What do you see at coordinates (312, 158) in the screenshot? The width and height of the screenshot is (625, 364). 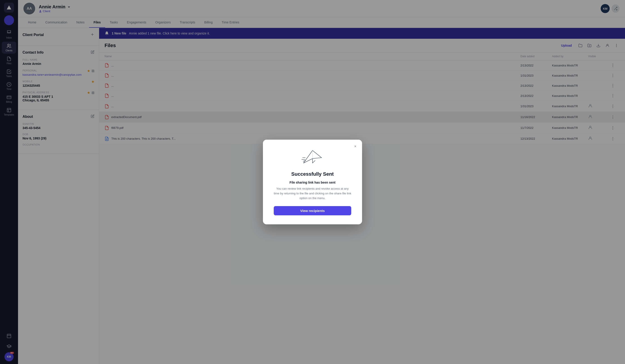 I see `paper-plane-icon` at bounding box center [312, 158].